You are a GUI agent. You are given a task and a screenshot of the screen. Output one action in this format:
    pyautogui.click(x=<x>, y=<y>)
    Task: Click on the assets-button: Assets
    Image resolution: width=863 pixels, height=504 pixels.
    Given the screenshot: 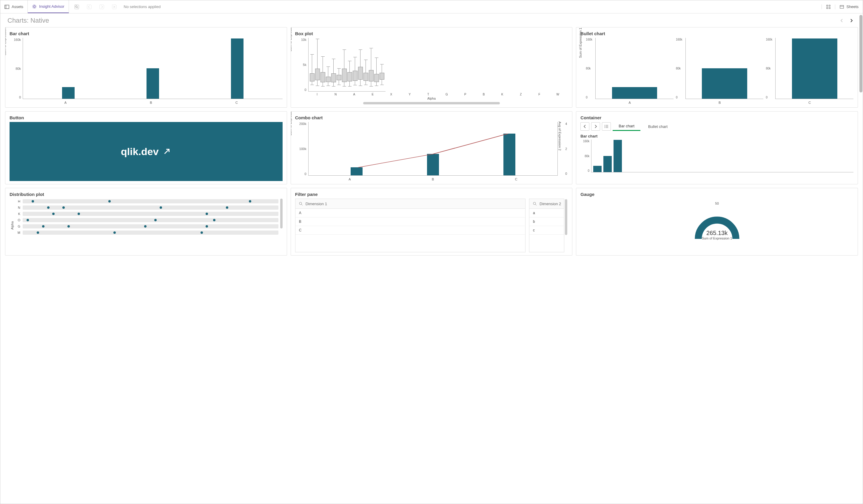 What is the action you would take?
    pyautogui.click(x=14, y=7)
    